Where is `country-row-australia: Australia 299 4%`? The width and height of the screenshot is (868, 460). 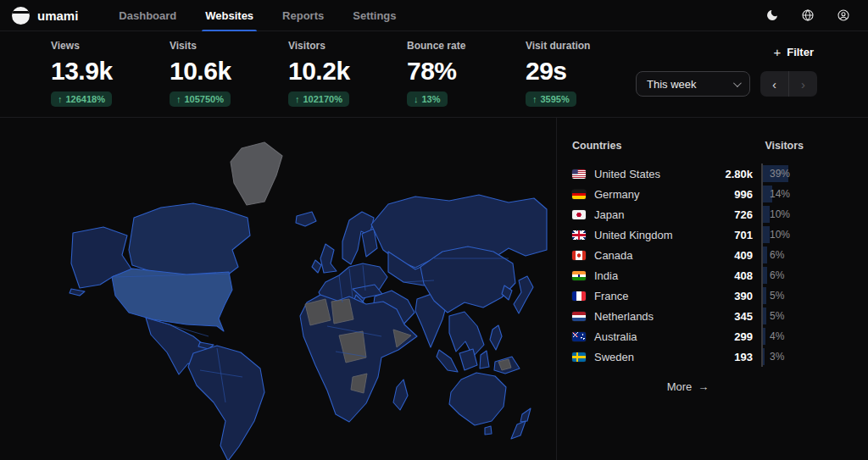
country-row-australia: Australia 299 4% is located at coordinates (688, 336).